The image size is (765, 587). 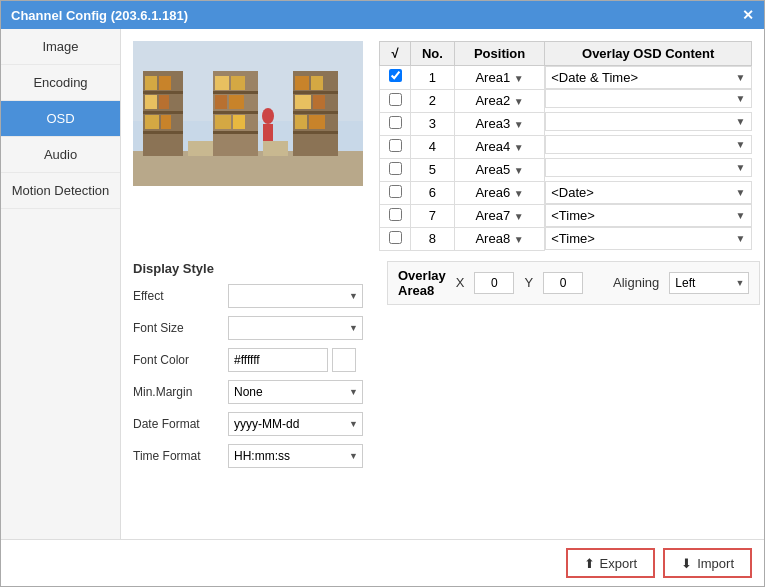 I want to click on content-arrow-7: ▼, so click(x=741, y=216).